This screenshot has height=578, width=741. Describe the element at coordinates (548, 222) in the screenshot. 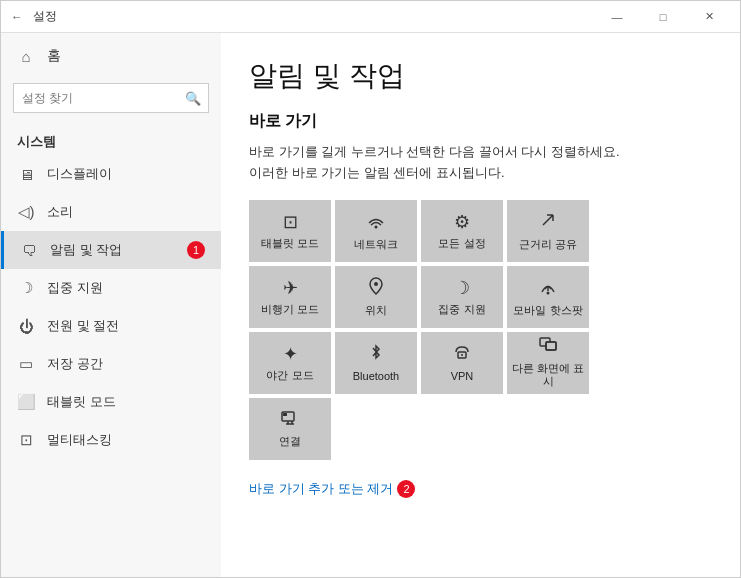

I see `nearby-share-icon` at that location.